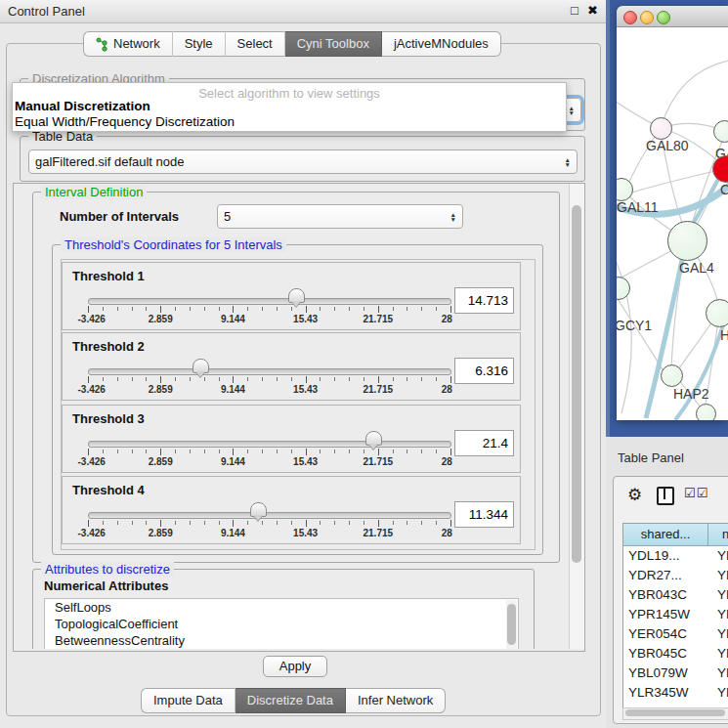 This screenshot has height=728, width=728. I want to click on split-table-icon, so click(665, 496).